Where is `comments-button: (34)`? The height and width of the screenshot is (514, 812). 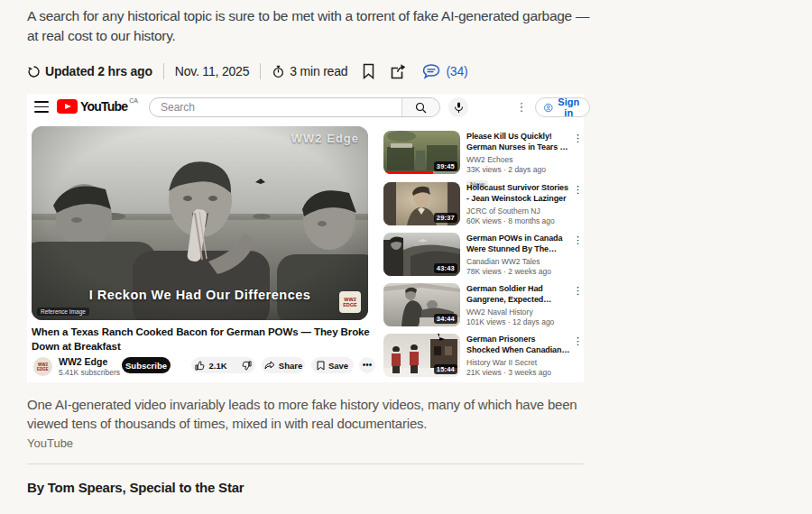 comments-button: (34) is located at coordinates (444, 71).